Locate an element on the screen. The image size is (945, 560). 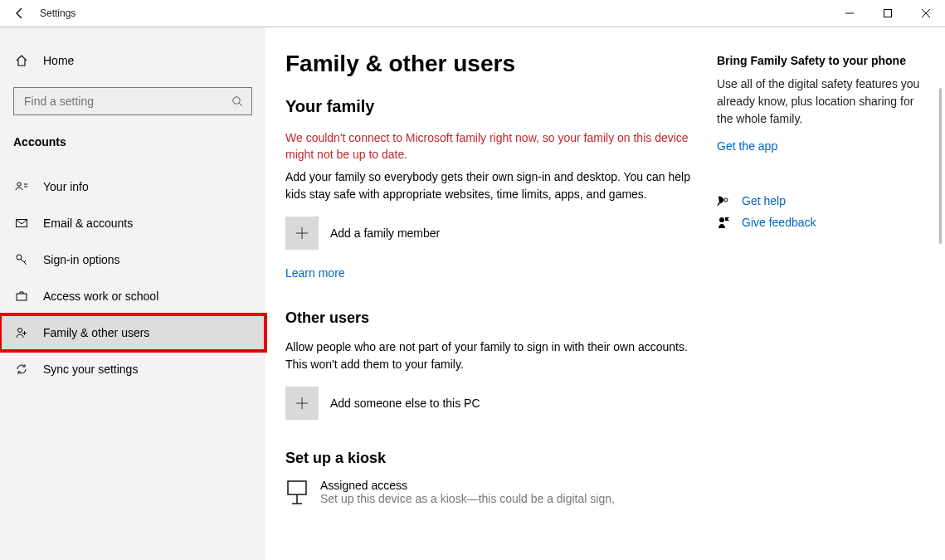
sidebar-item-label: Your info is located at coordinates (66, 187).